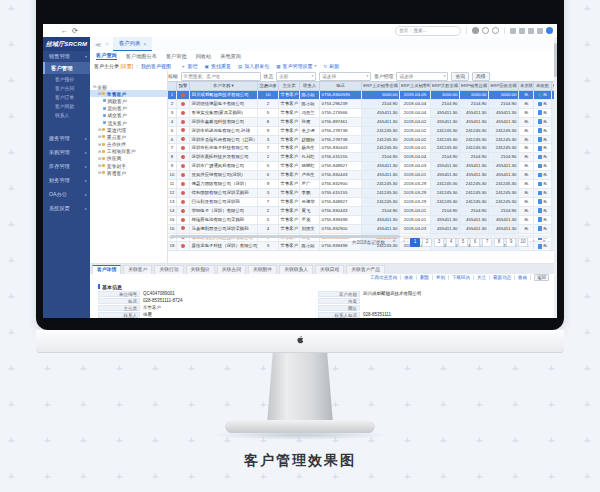 Image resolution: width=600 pixels, height=492 pixels. Describe the element at coordinates (128, 116) in the screenshot. I see `tree-node-5: 成交客户` at that location.